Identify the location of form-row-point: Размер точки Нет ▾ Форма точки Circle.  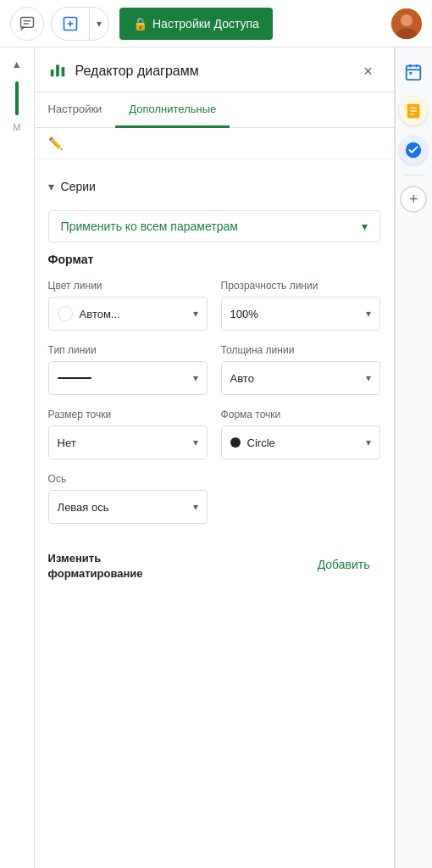
(214, 434).